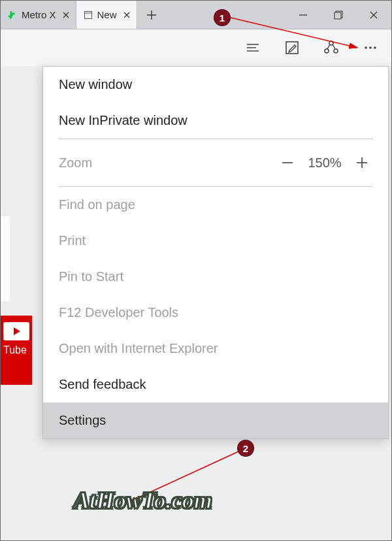 The width and height of the screenshot is (392, 541). Describe the element at coordinates (374, 14) in the screenshot. I see `close-window-button` at that location.